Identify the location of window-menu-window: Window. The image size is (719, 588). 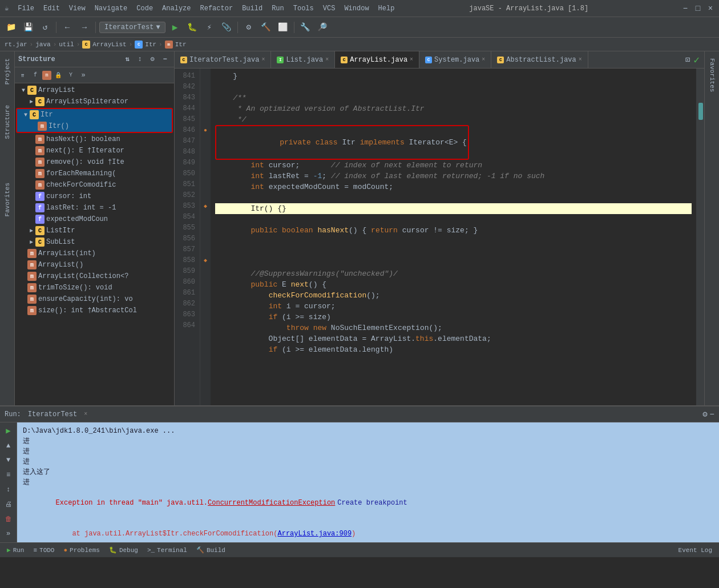
(356, 9).